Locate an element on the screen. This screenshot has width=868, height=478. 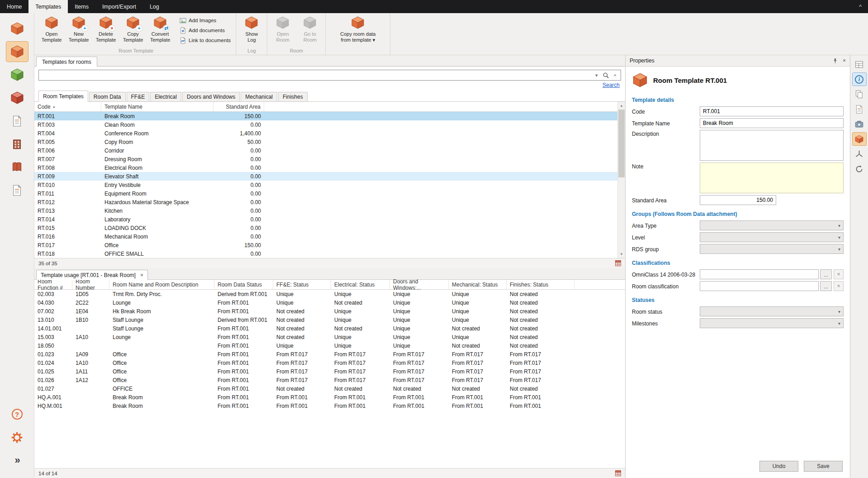
template-row: RT.004 Conference Room 1,400.00 is located at coordinates (330, 133).